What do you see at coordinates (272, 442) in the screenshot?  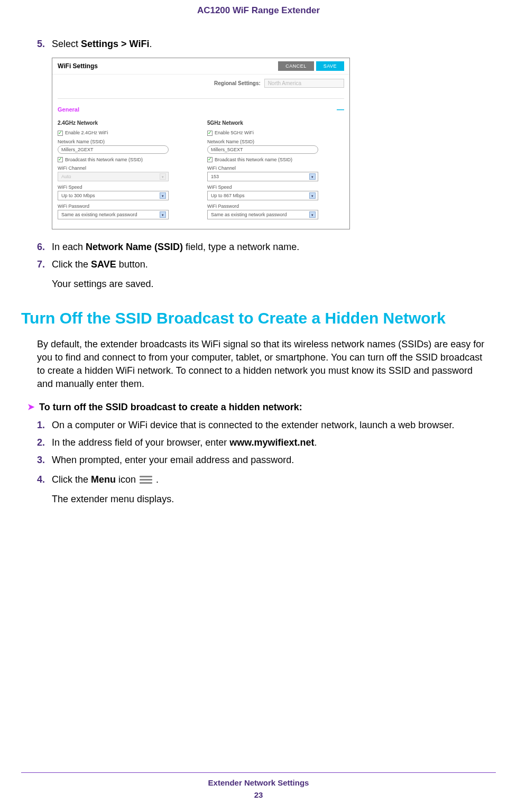 I see `b-step-2-b1: www.mywifiext.net` at bounding box center [272, 442].